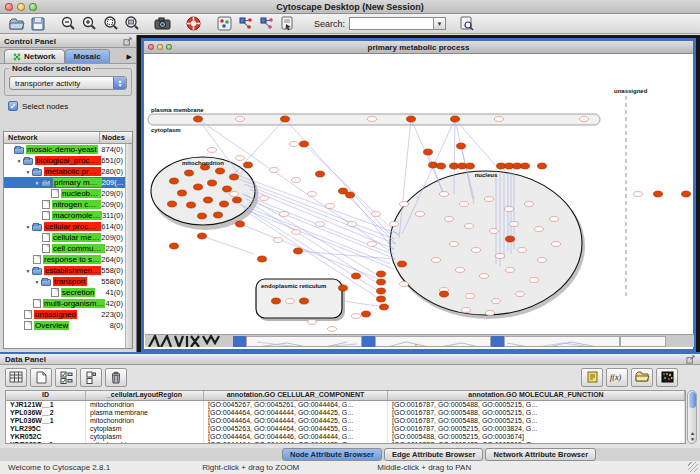  What do you see at coordinates (111, 24) in the screenshot?
I see `zoom-selected-icon` at bounding box center [111, 24].